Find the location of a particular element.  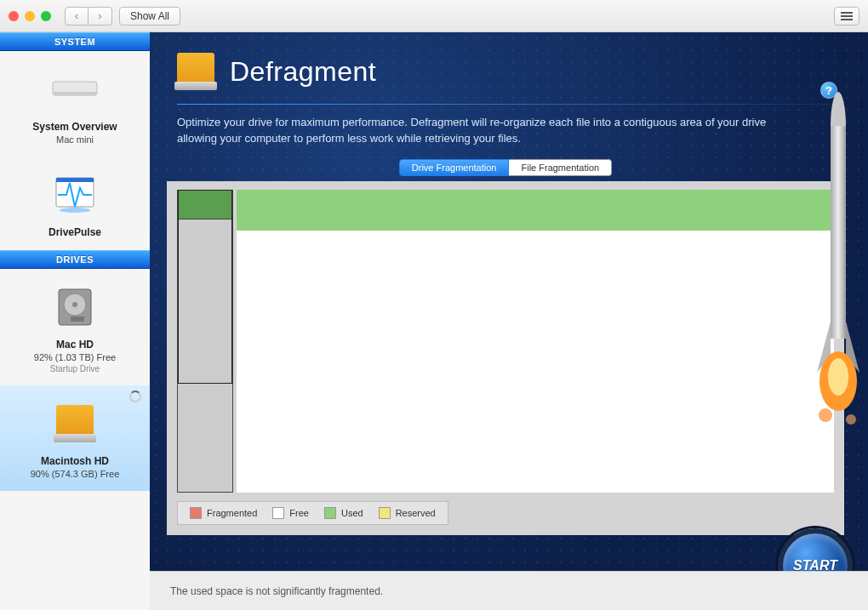

sidebar-item-sublabel2: Startup Drive is located at coordinates (75, 369).